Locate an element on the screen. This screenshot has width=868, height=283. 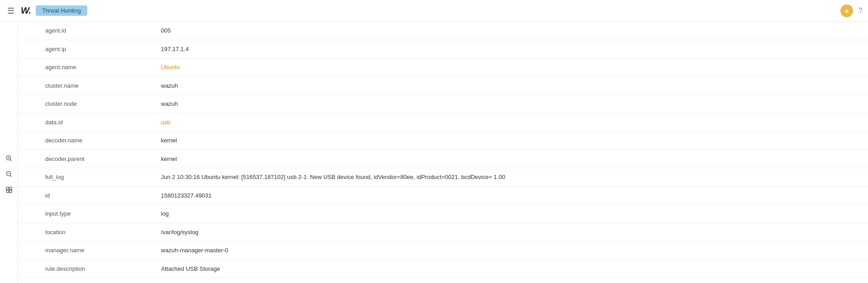
field-value: log is located at coordinates (511, 214).